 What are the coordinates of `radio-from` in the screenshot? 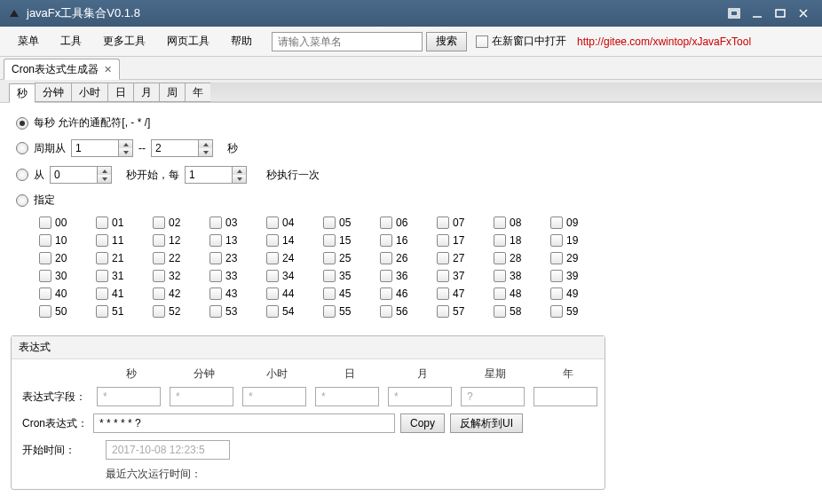 It's located at (22, 175).